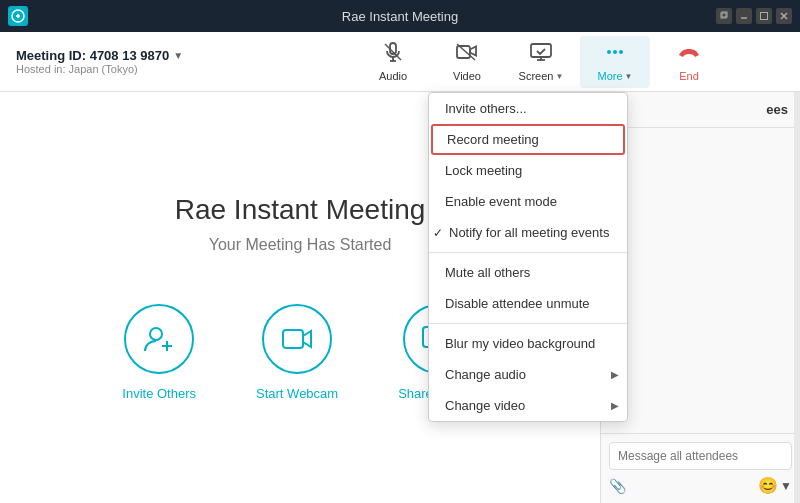  I want to click on close-btn, so click(784, 16).